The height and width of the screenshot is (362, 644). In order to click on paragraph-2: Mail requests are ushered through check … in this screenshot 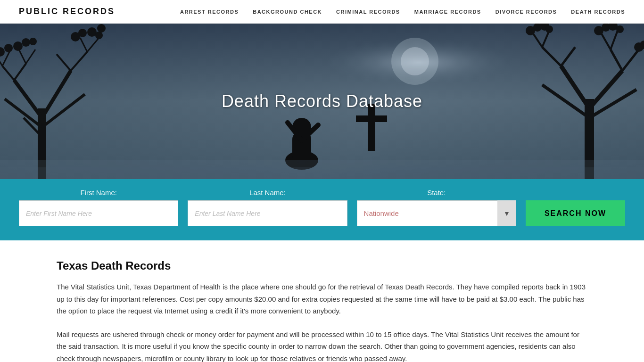, I will do `click(322, 346)`.